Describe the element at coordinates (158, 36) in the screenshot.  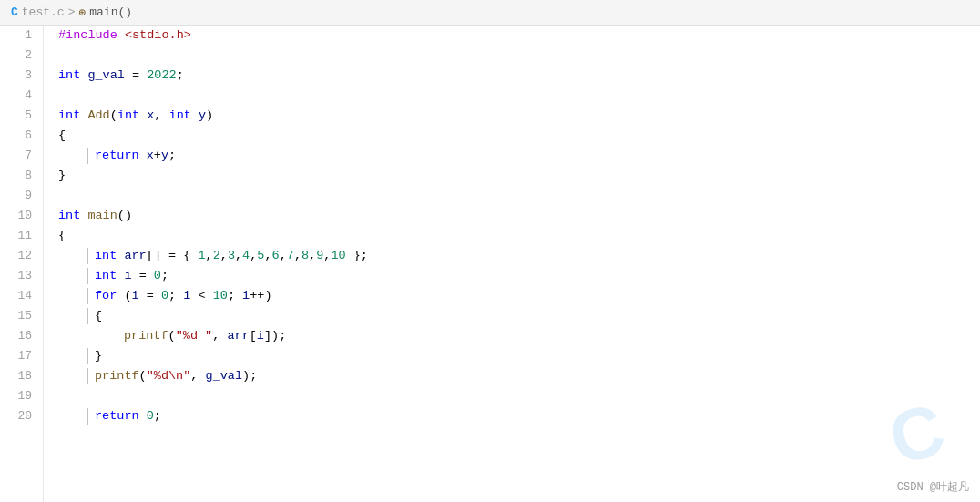
I see `code-token: <stdio.h>` at that location.